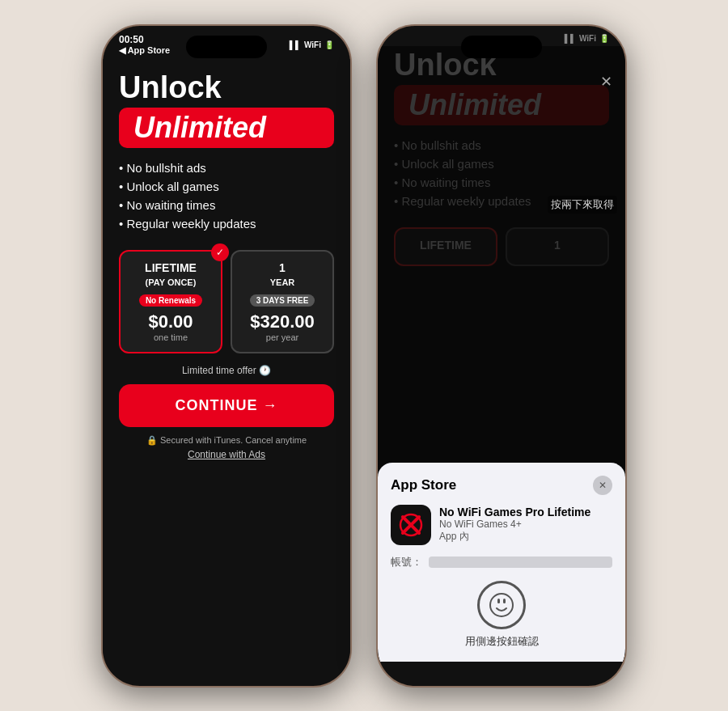 The image size is (728, 711). What do you see at coordinates (604, 39) in the screenshot?
I see `right-battery: 🔋` at bounding box center [604, 39].